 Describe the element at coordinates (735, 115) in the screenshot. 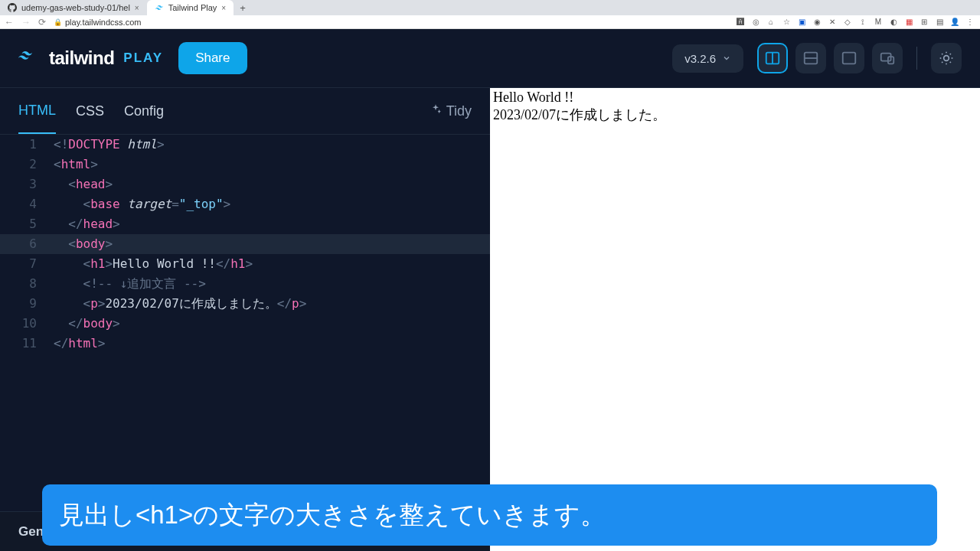

I see `preview-p: 2023/02/07に作成しました。` at that location.